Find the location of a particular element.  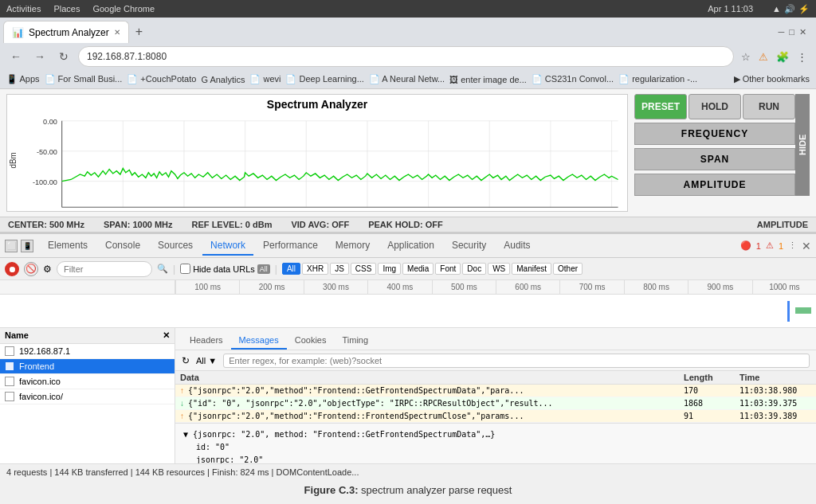

back-button: ← is located at coordinates (16, 57).